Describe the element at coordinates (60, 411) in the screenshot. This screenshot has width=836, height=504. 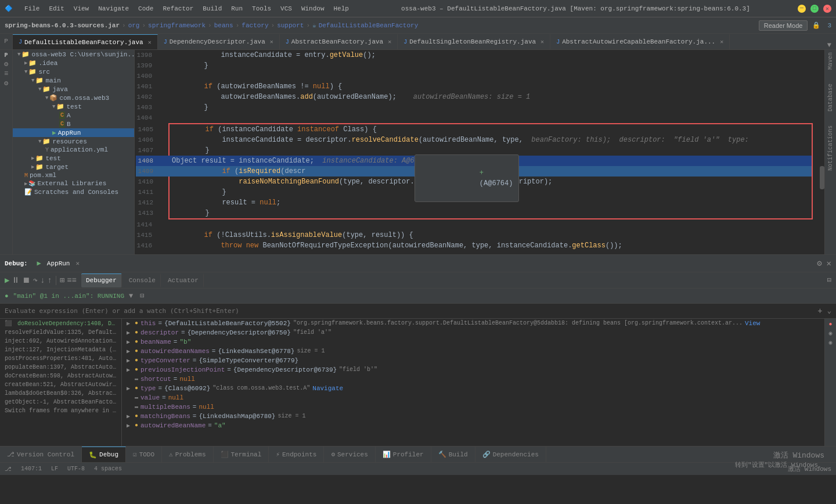
I see `stack-frame-10: Switch frames from anywhere in the IDE w…` at that location.